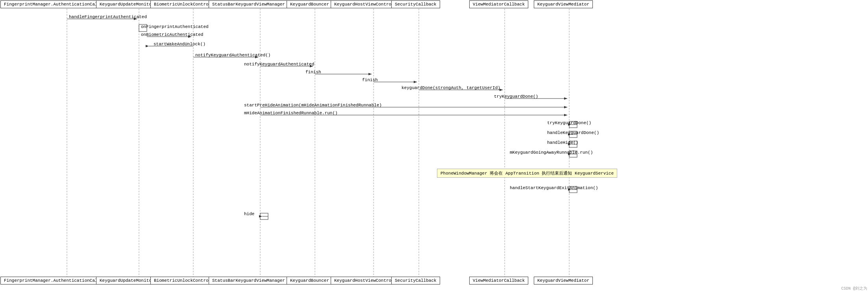 This screenshot has height=292, width=868. Describe the element at coordinates (233, 55) in the screenshot. I see `label-notifyKeyguardAuthenticated2: notifyKeyguardAuthenticated()` at that location.